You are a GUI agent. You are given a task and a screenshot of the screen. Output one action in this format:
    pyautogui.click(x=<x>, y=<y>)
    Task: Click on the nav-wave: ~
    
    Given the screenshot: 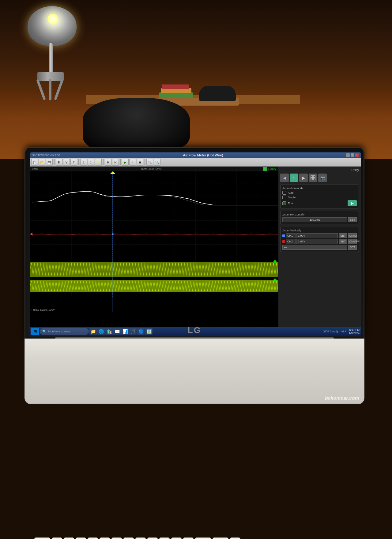 What is the action you would take?
    pyautogui.click(x=294, y=178)
    